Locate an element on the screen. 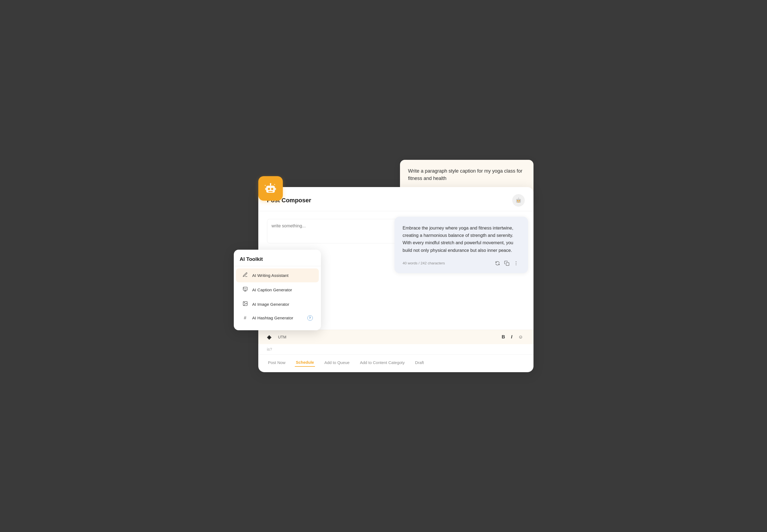 Image resolution: width=767 pixels, height=532 pixels. toolbar-logo-icon: ◈ is located at coordinates (269, 337).